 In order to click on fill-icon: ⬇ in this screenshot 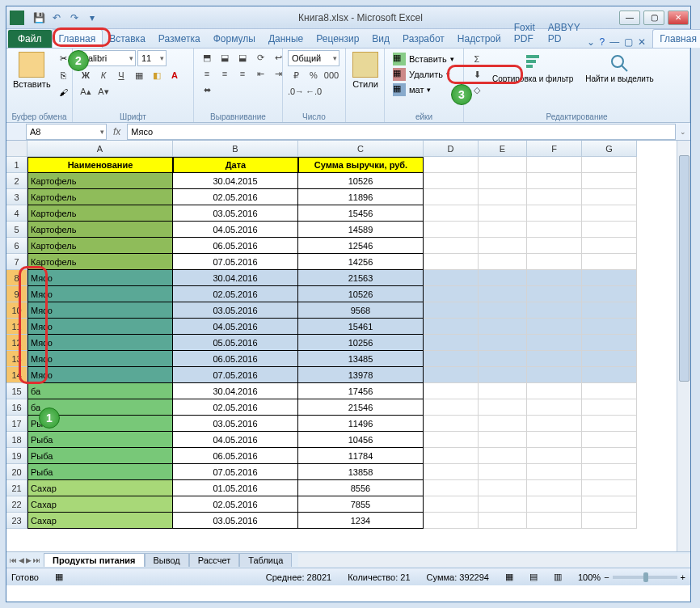, I will do `click(477, 74)`.